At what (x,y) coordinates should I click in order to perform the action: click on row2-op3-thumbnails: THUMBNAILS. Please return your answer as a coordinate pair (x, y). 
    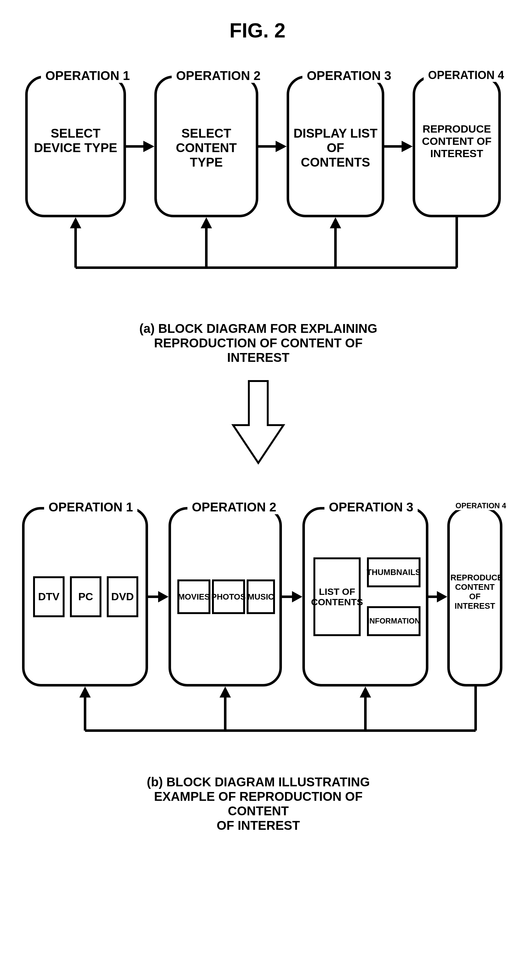
    Looking at the image, I should click on (394, 572).